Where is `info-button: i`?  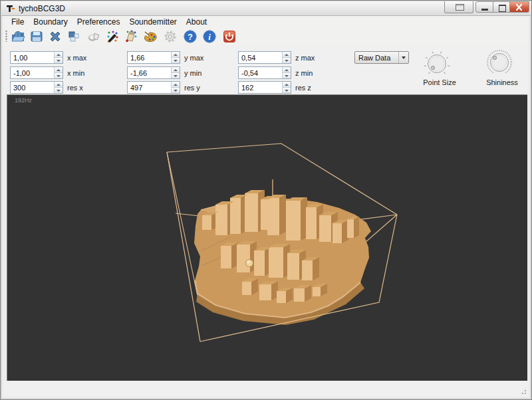 info-button: i is located at coordinates (209, 36).